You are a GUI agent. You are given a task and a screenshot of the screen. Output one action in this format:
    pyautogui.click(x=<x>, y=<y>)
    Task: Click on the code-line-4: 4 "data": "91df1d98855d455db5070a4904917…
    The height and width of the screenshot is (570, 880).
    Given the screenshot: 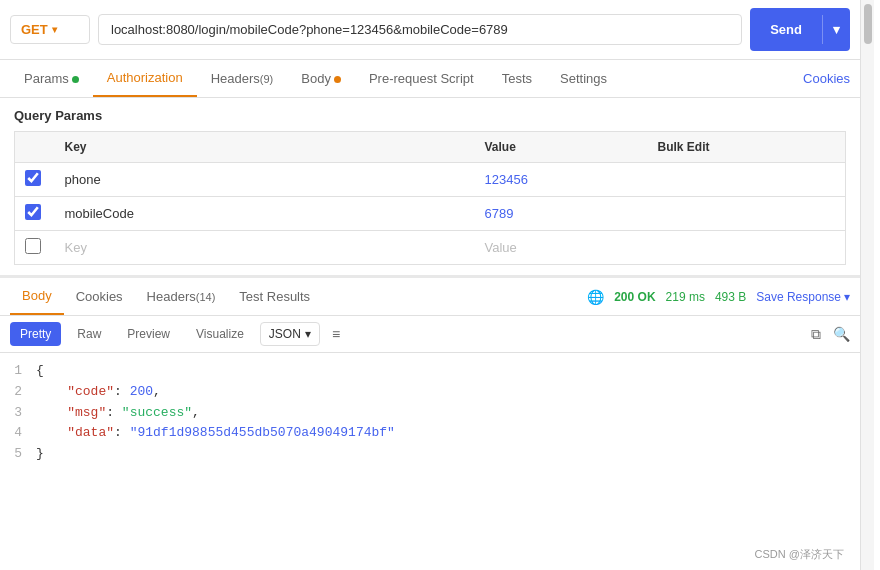 What is the action you would take?
    pyautogui.click(x=430, y=434)
    